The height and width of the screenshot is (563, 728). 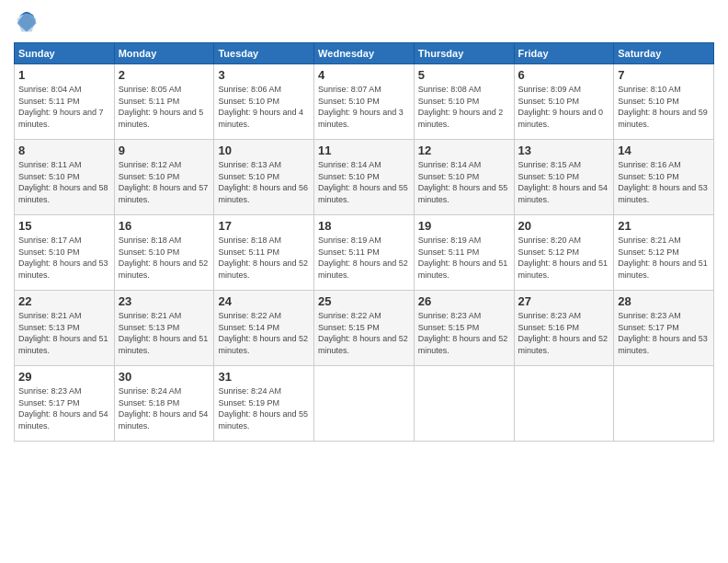 I want to click on day-info: Sunrise: 8:22 AMSunset: 5:15 PMDaylight:…, so click(x=363, y=333).